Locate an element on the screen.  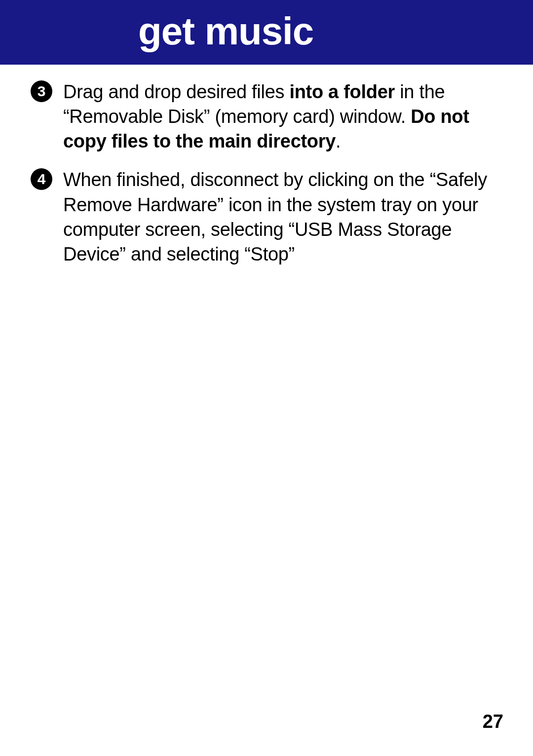
page-header: get music is located at coordinates (266, 33).